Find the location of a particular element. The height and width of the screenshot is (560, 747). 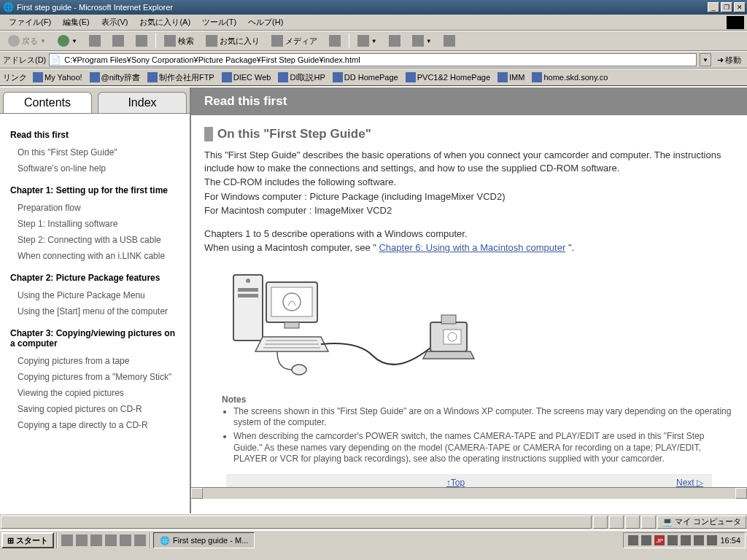

favorite-link: @nifty辞書 is located at coordinates (115, 77).